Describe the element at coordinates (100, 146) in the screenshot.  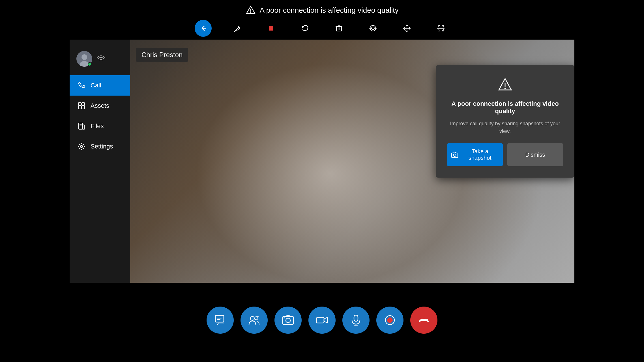
I see `sidebar-item-settings: Settings` at that location.